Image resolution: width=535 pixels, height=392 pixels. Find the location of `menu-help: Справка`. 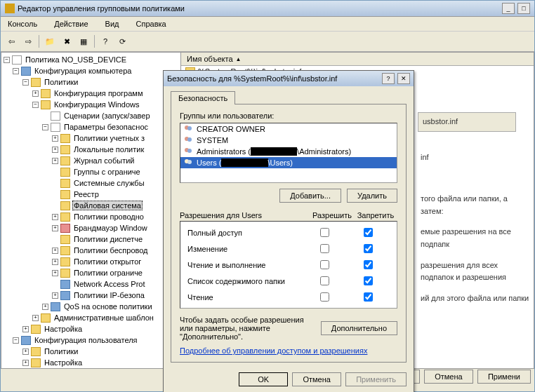

menu-help: Справка is located at coordinates (152, 24).